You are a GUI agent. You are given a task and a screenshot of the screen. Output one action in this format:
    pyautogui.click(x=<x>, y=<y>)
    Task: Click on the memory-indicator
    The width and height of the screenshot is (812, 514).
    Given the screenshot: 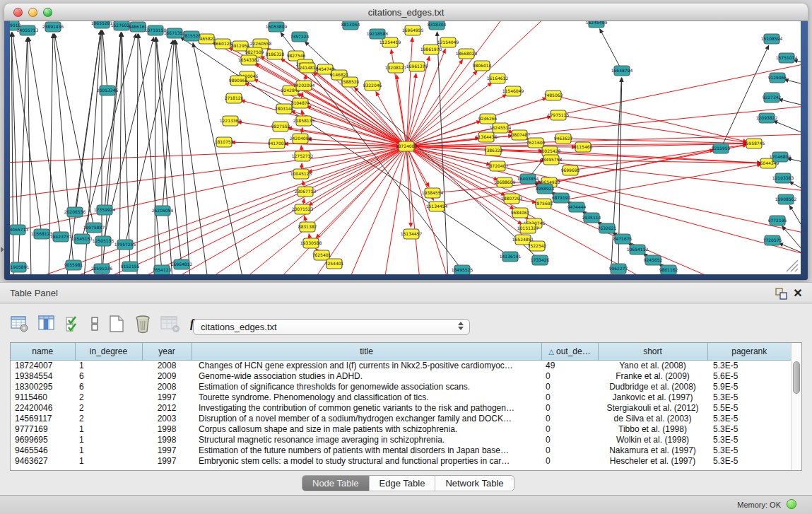 What is the action you would take?
    pyautogui.click(x=792, y=504)
    